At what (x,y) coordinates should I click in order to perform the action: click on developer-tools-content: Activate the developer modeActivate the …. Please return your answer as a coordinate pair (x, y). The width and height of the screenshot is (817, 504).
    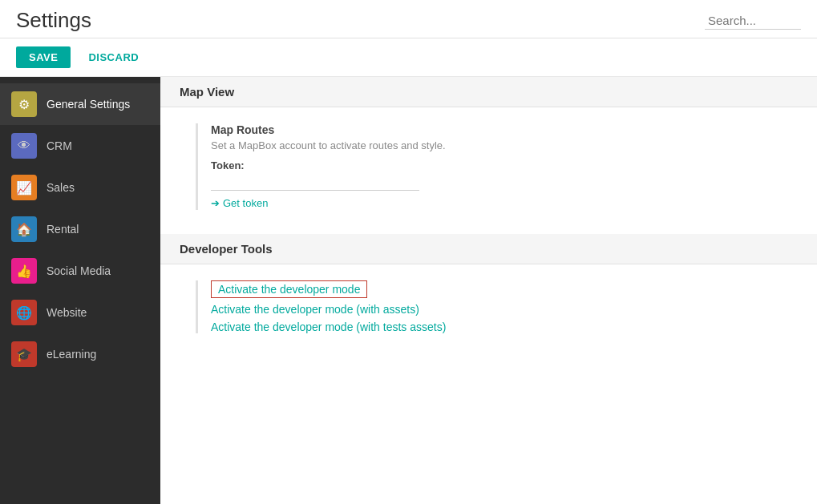
    Looking at the image, I should click on (491, 307).